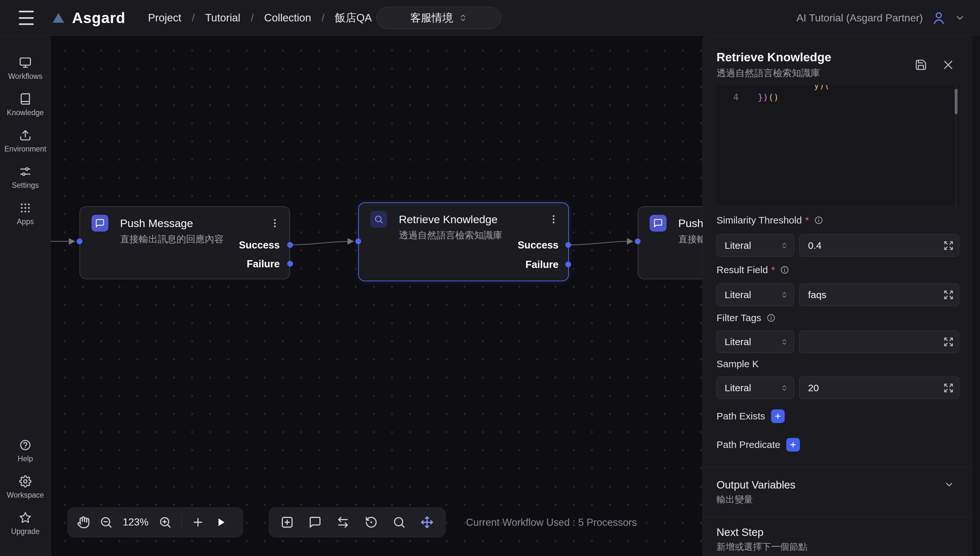 The image size is (980, 556). What do you see at coordinates (879, 245) in the screenshot?
I see `value-input-similarity-threshold: 0.4` at bounding box center [879, 245].